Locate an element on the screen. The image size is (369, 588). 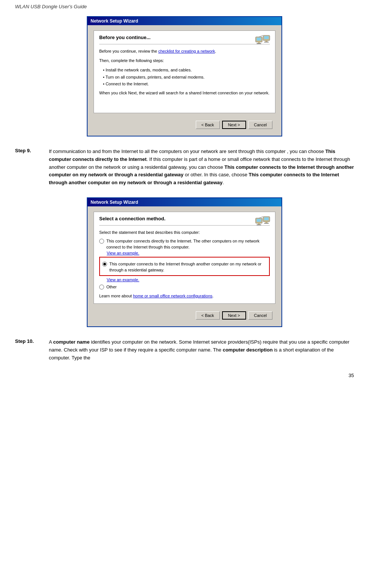
option2-view-example: View an example. is located at coordinates (188, 280).